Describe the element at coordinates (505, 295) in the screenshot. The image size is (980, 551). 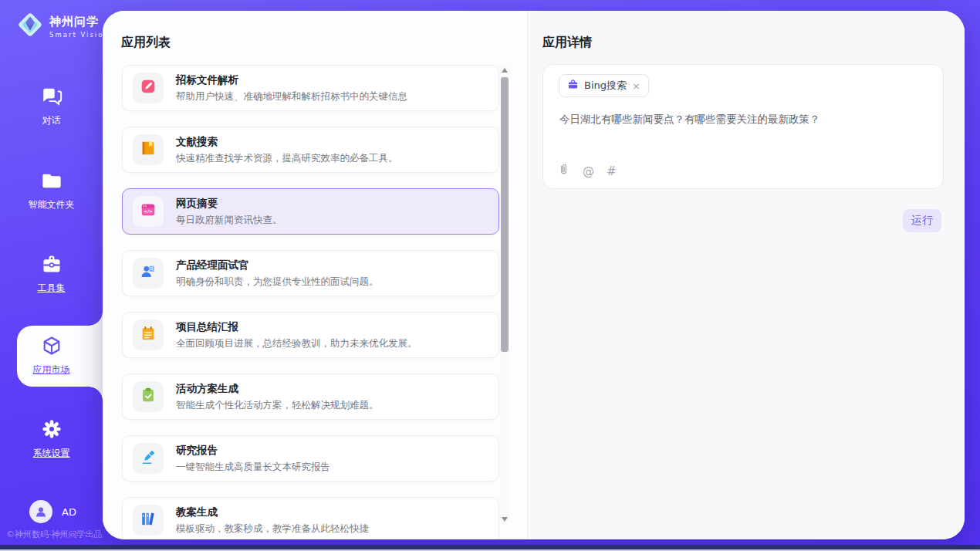
I see `scrollbar` at that location.